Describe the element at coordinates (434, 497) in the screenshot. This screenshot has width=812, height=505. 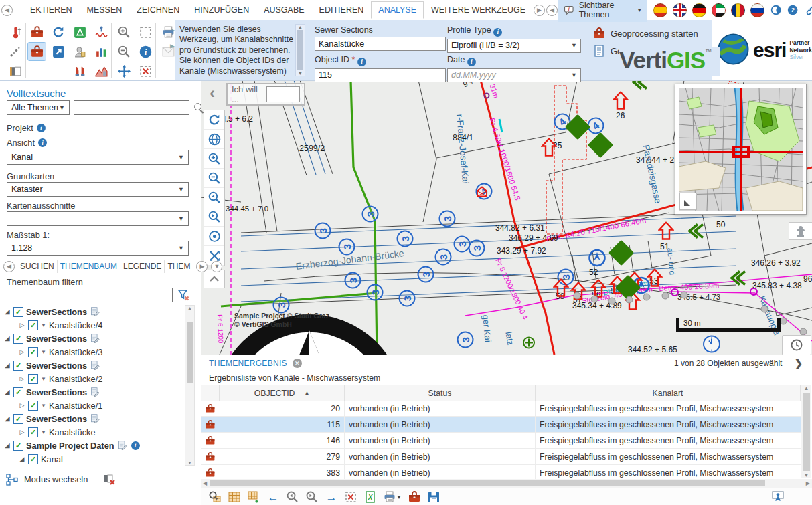
I see `result-tool-floppy` at that location.